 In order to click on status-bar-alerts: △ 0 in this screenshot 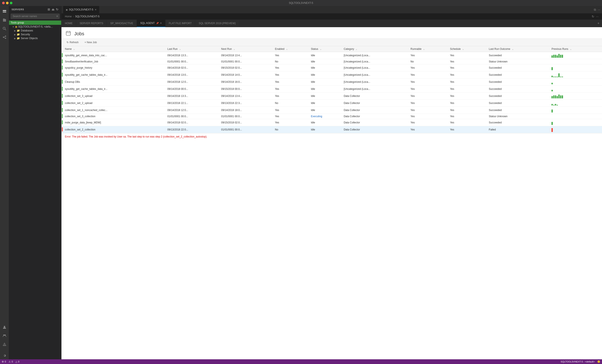, I will do `click(17, 362)`.